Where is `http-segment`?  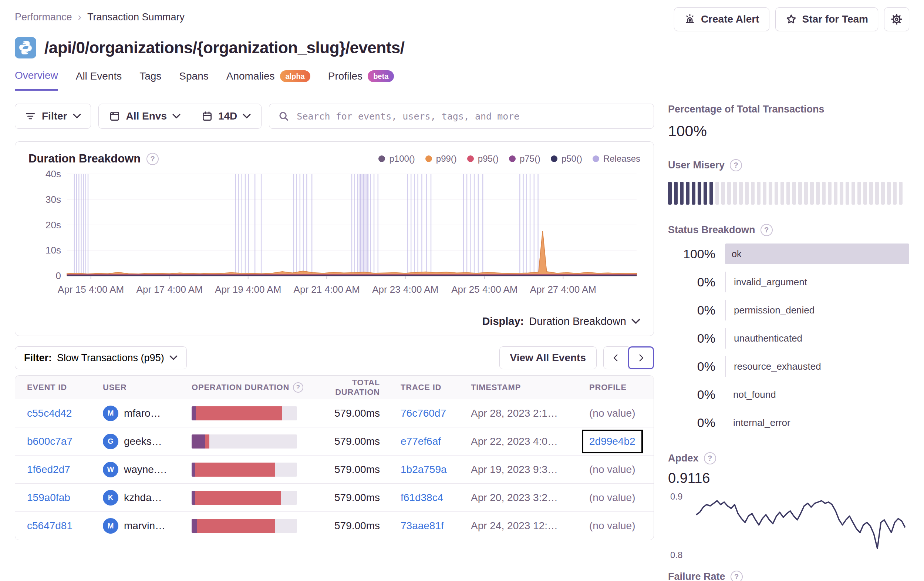 http-segment is located at coordinates (236, 526).